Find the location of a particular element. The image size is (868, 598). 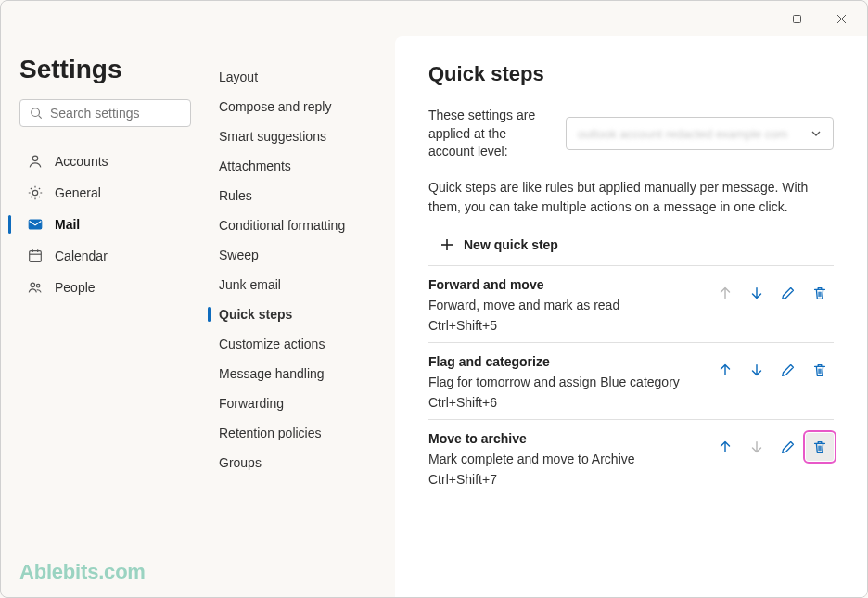

account-dropdown: outlook account redacted example com is located at coordinates (699, 134).